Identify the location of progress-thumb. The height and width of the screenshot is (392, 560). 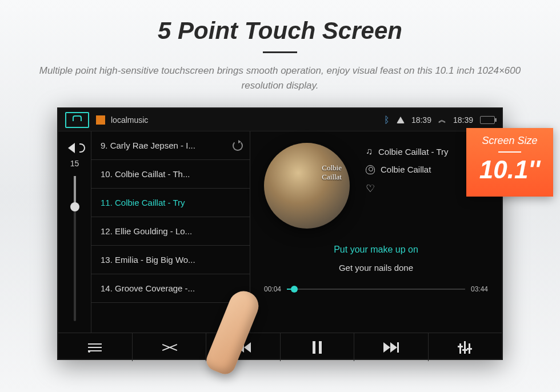
(294, 289).